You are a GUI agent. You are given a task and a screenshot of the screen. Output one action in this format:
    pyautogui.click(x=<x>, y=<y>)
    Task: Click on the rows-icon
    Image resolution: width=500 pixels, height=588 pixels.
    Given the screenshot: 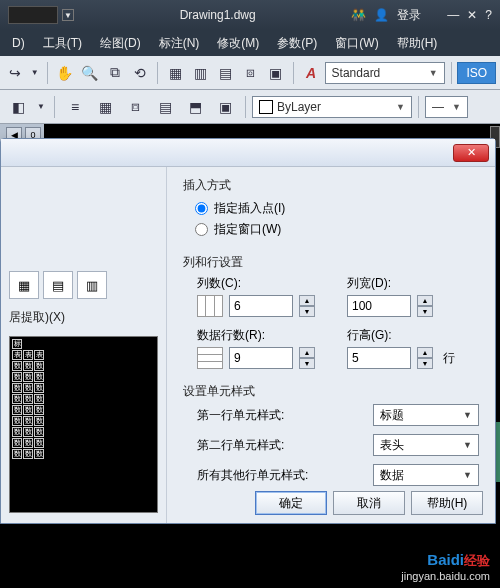 What is the action you would take?
    pyautogui.click(x=210, y=358)
    